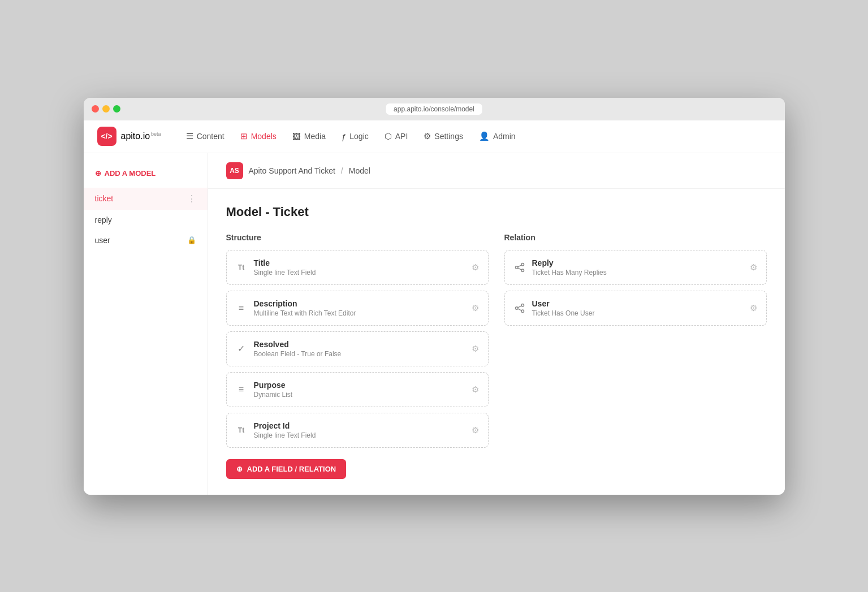 This screenshot has height=592, width=868. What do you see at coordinates (104, 198) in the screenshot?
I see `sidebar-item-label-ticket: ticket` at bounding box center [104, 198].